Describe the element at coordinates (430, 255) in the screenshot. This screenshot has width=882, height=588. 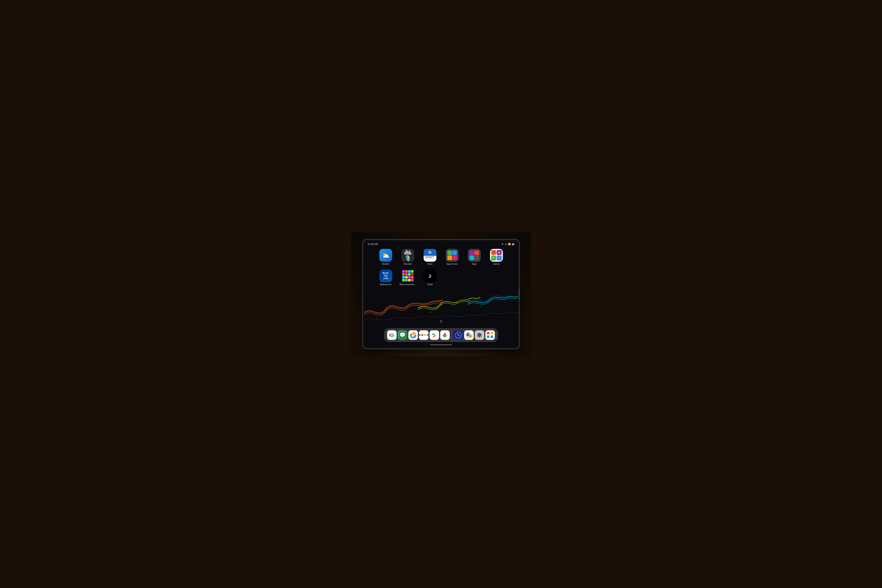
I see `news-icon: G` at that location.